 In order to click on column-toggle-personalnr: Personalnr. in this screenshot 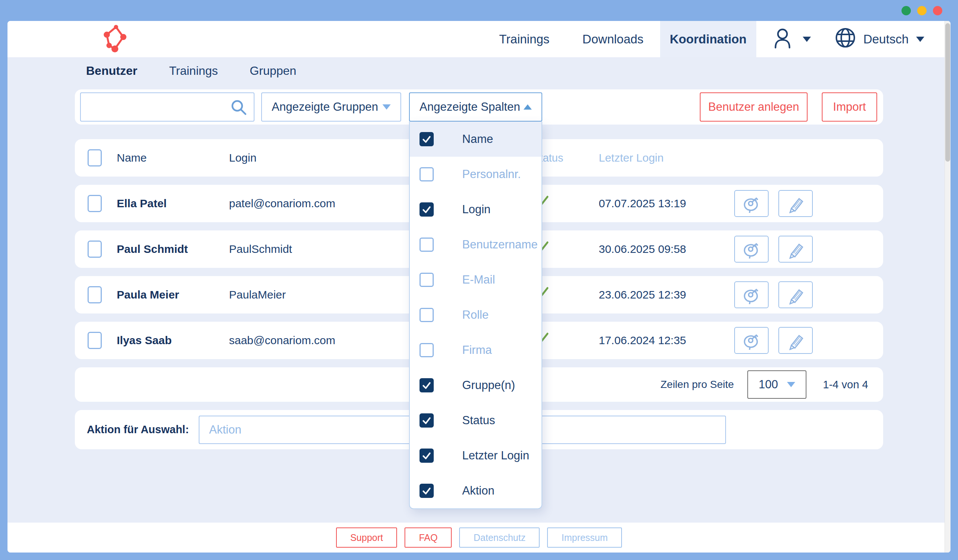, I will do `click(476, 174)`.